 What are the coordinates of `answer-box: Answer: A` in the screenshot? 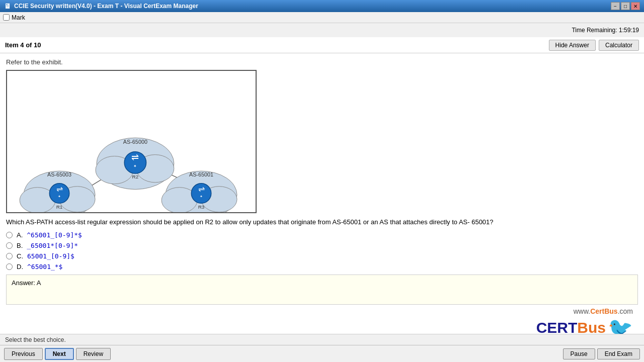 It's located at (322, 290).